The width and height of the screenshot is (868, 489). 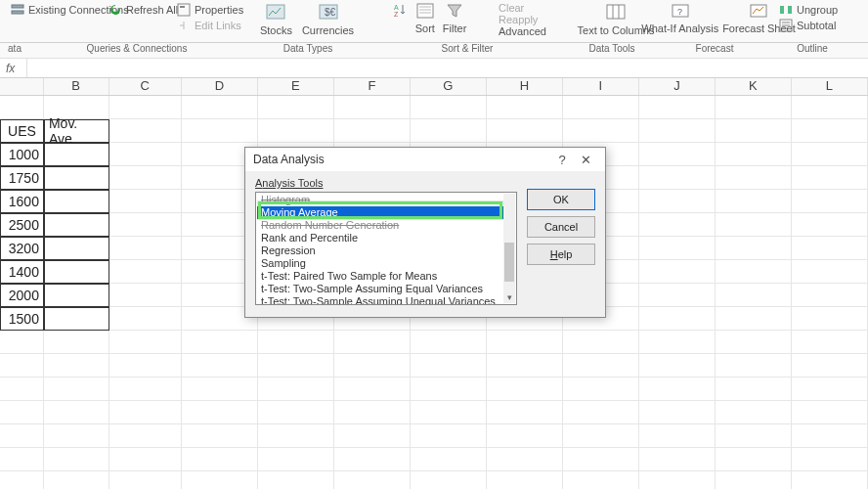 What do you see at coordinates (400, 11) in the screenshot?
I see `sort-az-button: AZ` at bounding box center [400, 11].